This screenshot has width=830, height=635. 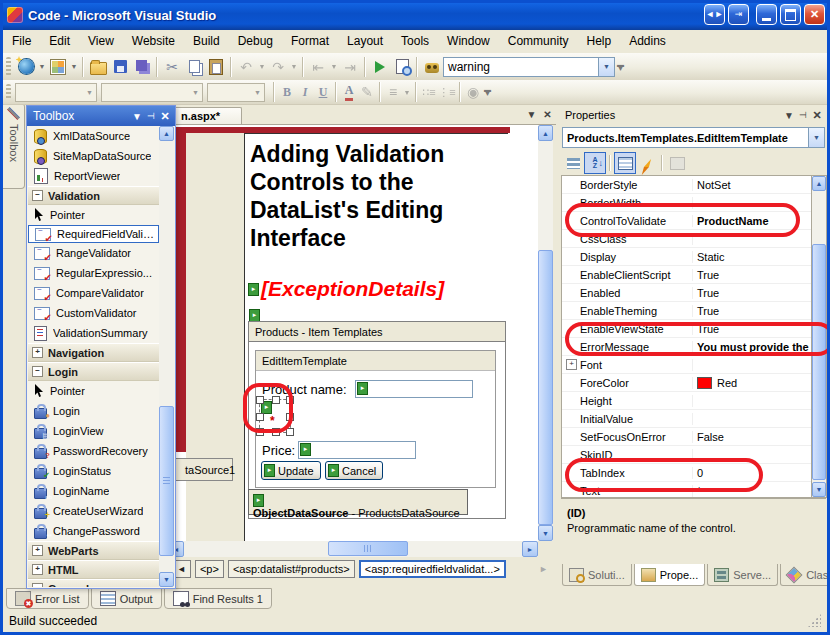 What do you see at coordinates (548, 114) in the screenshot?
I see `document-close-icon: ✕` at bounding box center [548, 114].